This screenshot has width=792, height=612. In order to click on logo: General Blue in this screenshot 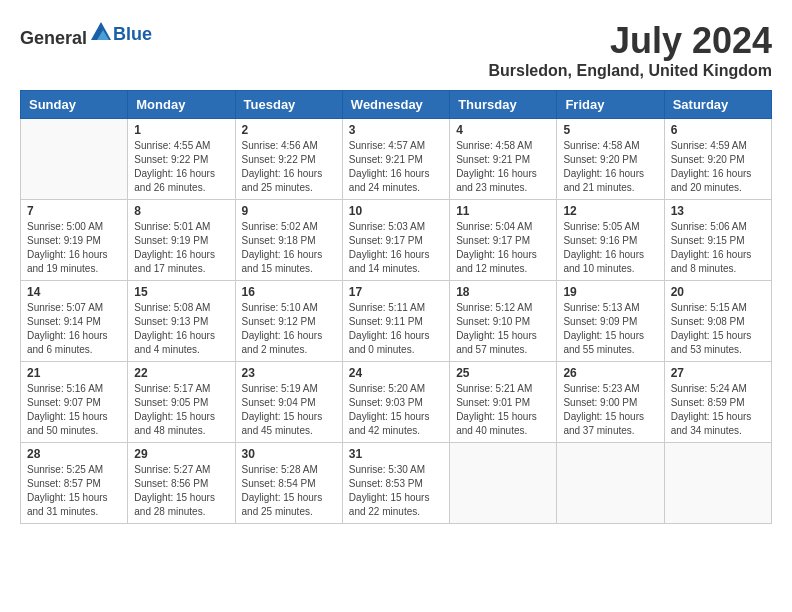, I will do `click(86, 34)`.